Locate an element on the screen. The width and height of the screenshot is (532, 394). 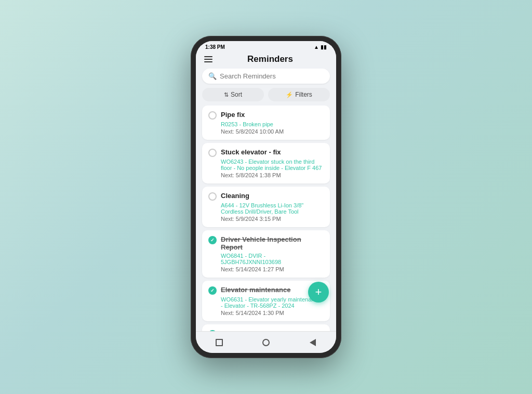
search-icon: 🔍 is located at coordinates (212, 76).